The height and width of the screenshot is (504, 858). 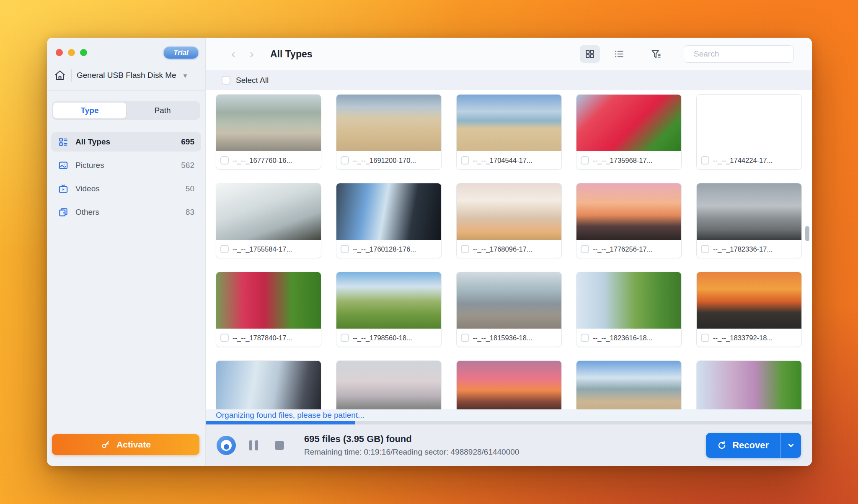 What do you see at coordinates (126, 142) in the screenshot?
I see `sidebar-item-all-types: All Types 695` at bounding box center [126, 142].